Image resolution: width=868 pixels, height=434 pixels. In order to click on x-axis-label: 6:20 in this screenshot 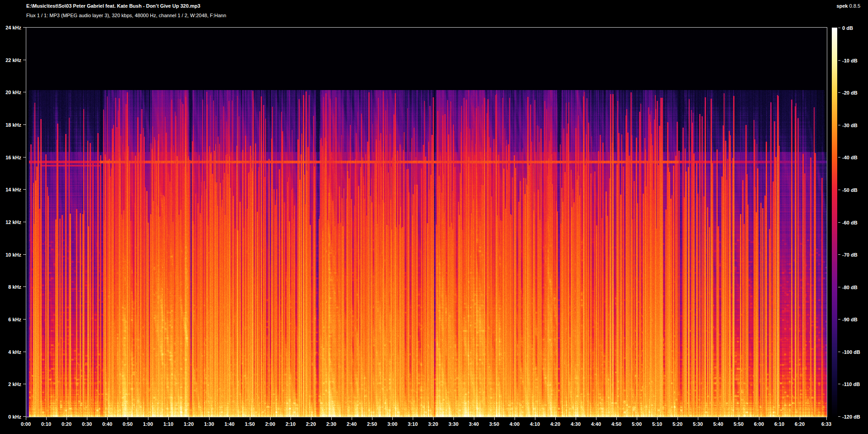, I will do `click(800, 424)`.